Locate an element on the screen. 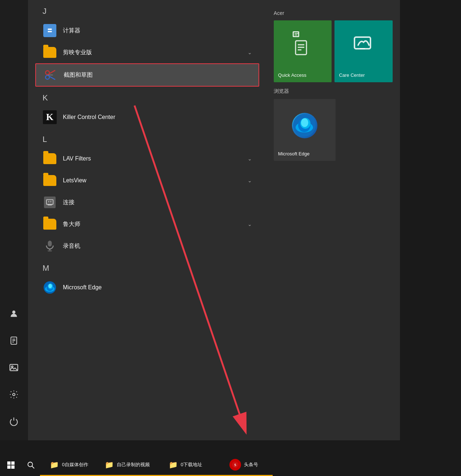 This screenshot has width=461, height=476. taskbar-pin-media: 📁 0自媒体创作 is located at coordinates (69, 465).